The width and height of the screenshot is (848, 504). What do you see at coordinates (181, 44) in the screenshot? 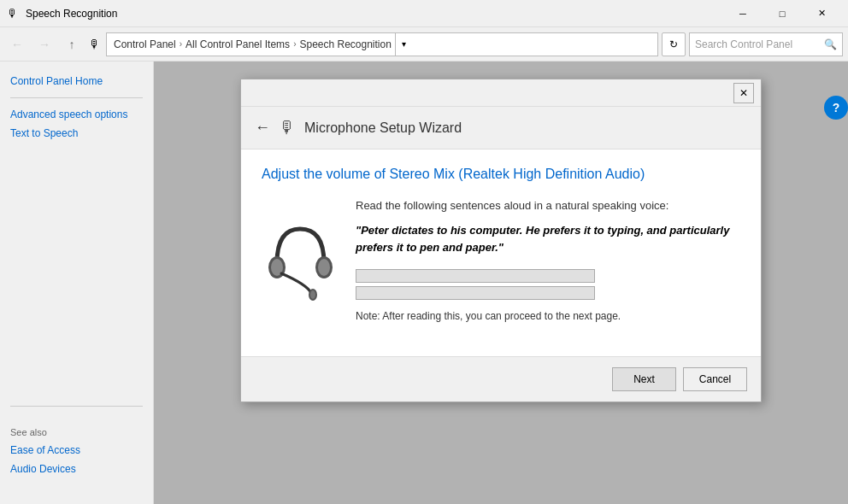
I see `sep1: ›` at bounding box center [181, 44].